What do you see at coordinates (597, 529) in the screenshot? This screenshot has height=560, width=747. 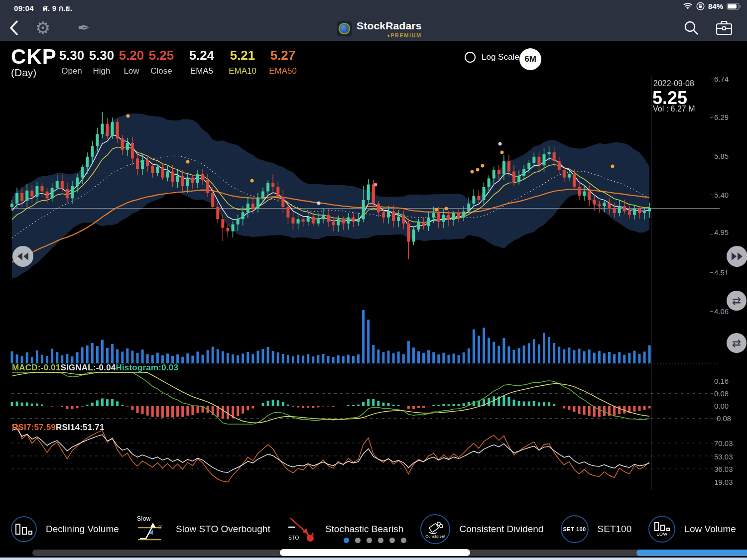 I see `badge-set100: SET 100 SET100` at bounding box center [597, 529].